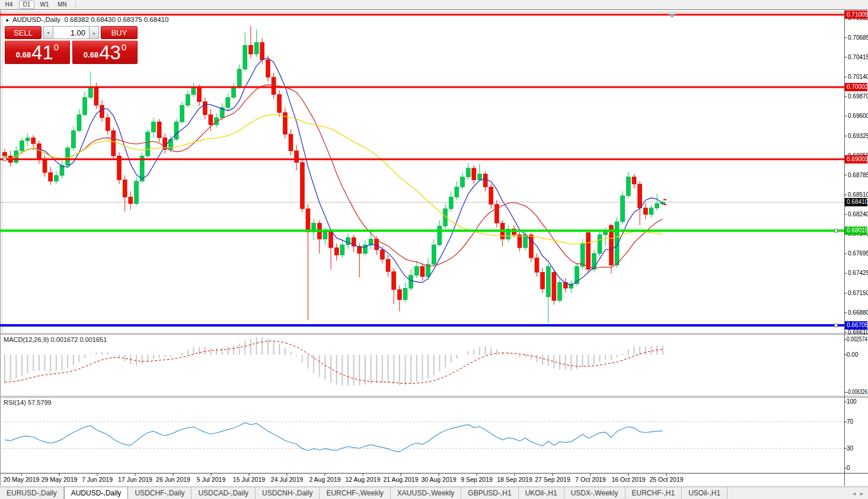 This screenshot has width=868, height=499. Describe the element at coordinates (856, 231) in the screenshot. I see `price-badge-0.68015: 0.68015` at that location.